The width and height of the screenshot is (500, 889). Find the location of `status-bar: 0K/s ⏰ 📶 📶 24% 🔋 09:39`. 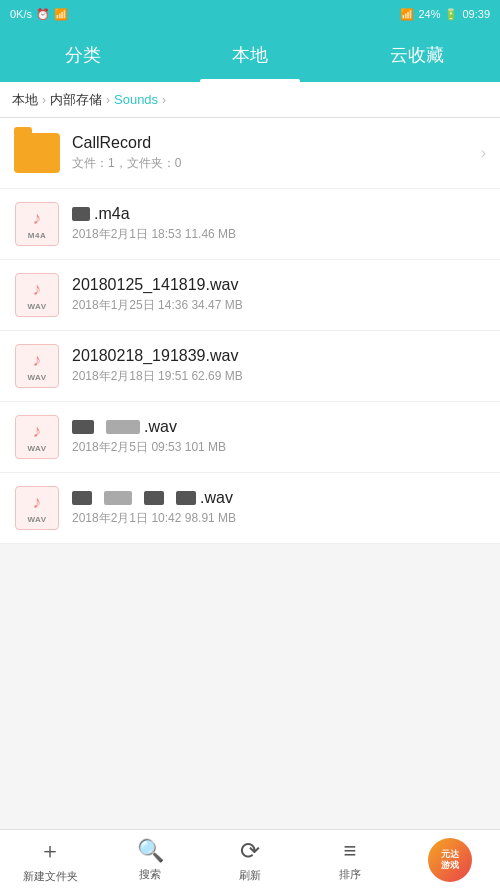

status-bar: 0K/s ⏰ 📶 📶 24% 🔋 09:39 is located at coordinates (250, 14).